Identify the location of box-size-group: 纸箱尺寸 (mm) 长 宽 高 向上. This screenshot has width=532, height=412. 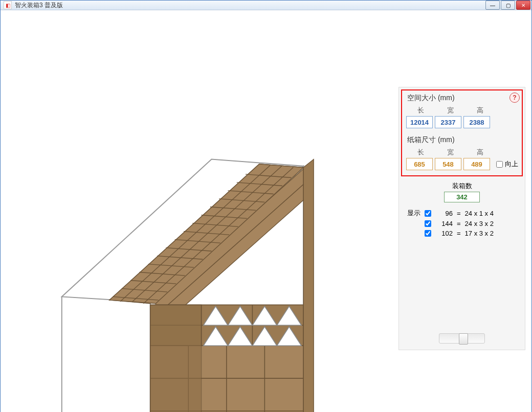
(462, 153).